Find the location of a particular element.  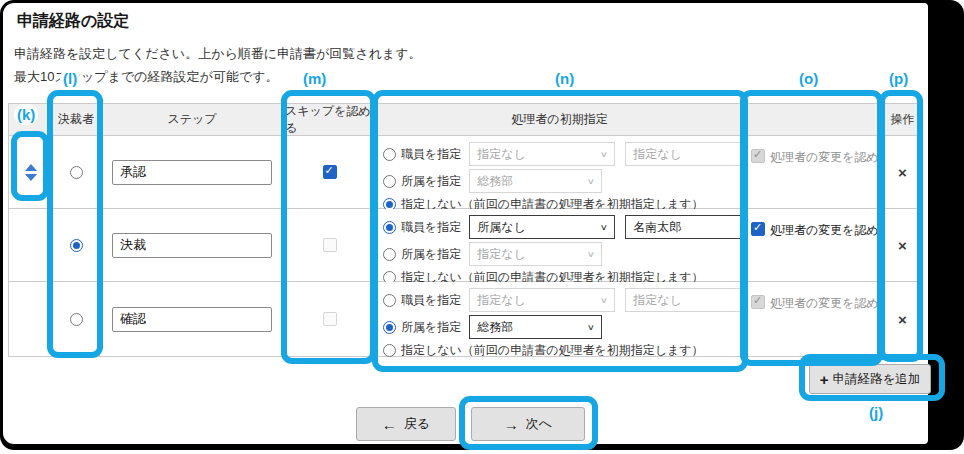

table-row-3-skip-cell is located at coordinates (330, 320).